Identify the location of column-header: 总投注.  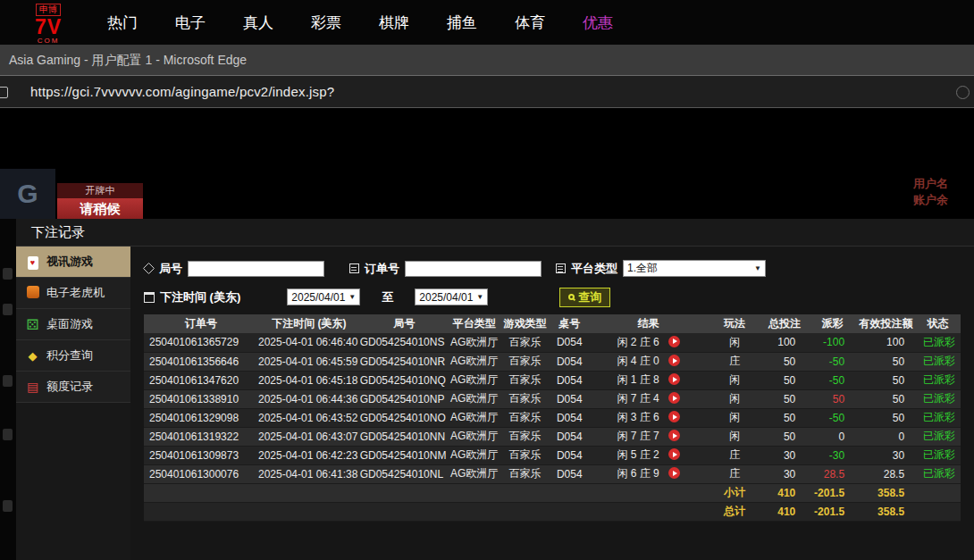
(785, 323).